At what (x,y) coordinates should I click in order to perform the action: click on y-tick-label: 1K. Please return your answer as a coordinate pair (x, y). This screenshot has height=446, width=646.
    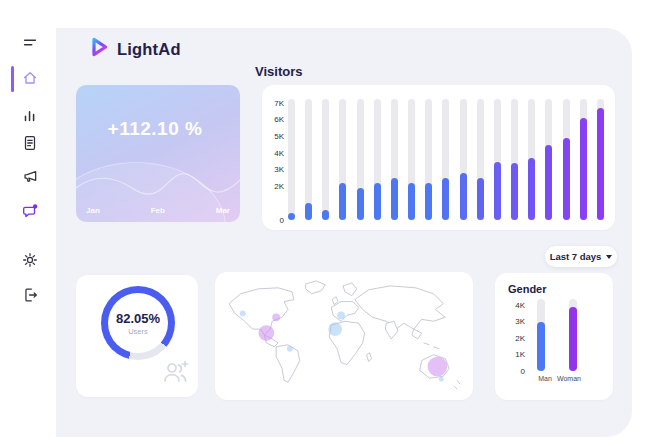
    Looking at the image, I should click on (520, 354).